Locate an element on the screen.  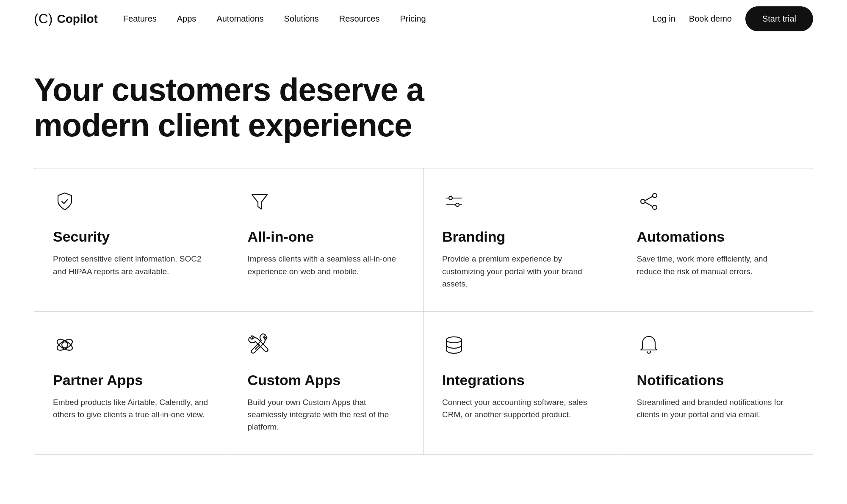
nav-links: Features Apps Automations Solutions Reso… is located at coordinates (274, 19).